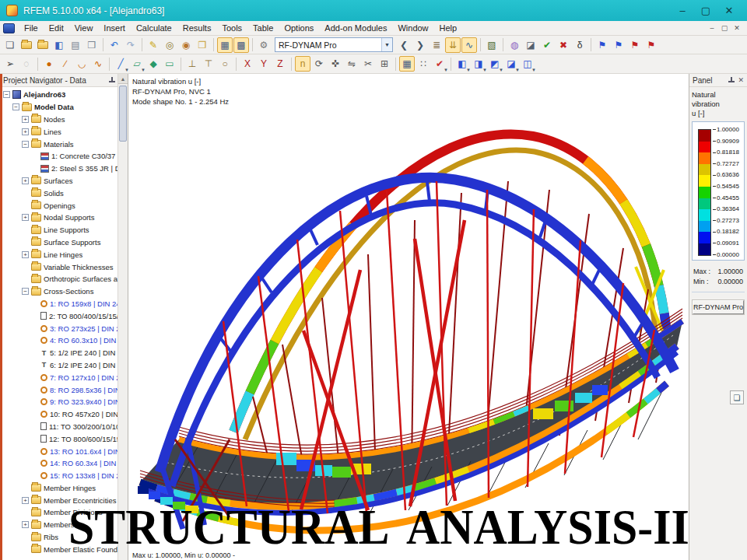 This screenshot has height=560, width=747. What do you see at coordinates (170, 64) in the screenshot?
I see `new-opening-button: ▭` at bounding box center [170, 64].